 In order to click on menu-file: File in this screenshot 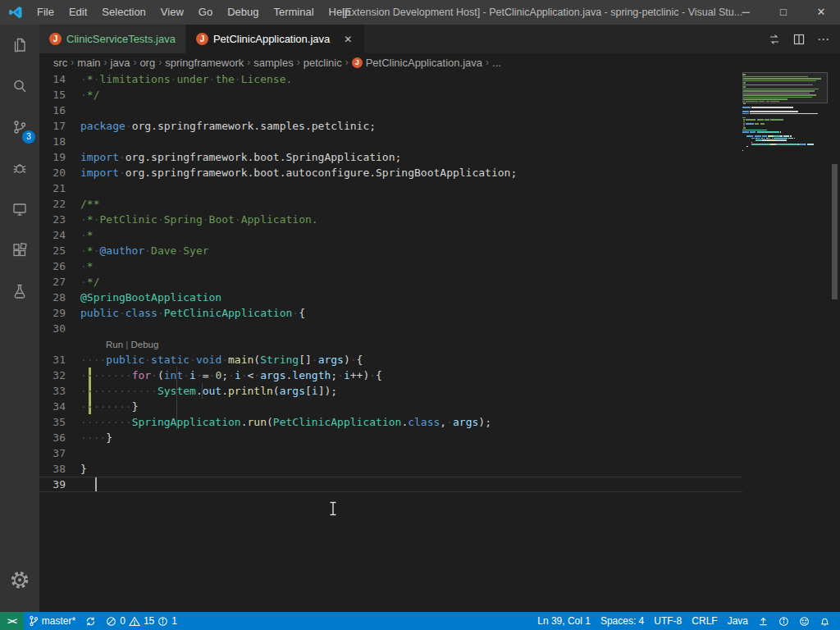, I will do `click(46, 12)`.